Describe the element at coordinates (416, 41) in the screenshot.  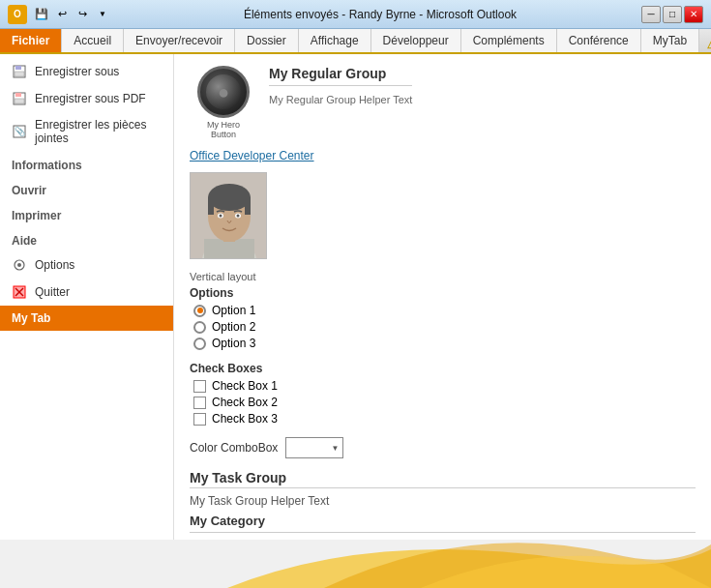
I see `tab-developpeur: Développeur` at that location.